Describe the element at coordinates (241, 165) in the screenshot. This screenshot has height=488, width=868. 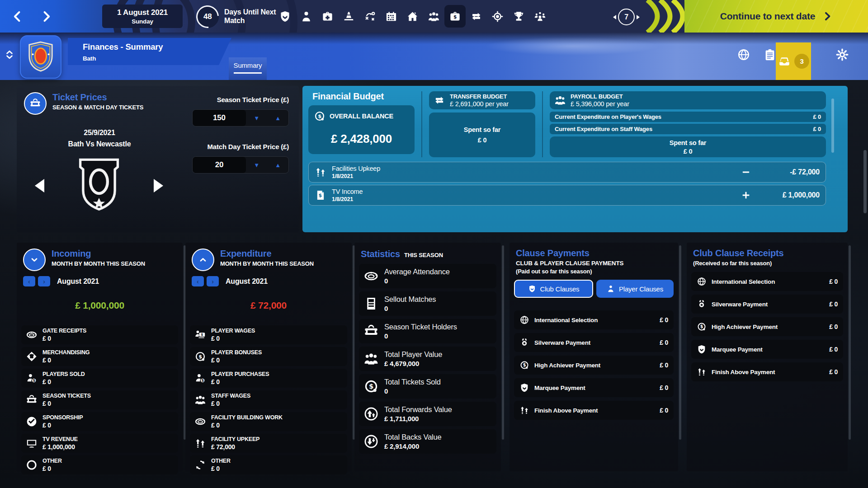
I see `match-day-price-stepper: 20 ▼ ▲` at that location.